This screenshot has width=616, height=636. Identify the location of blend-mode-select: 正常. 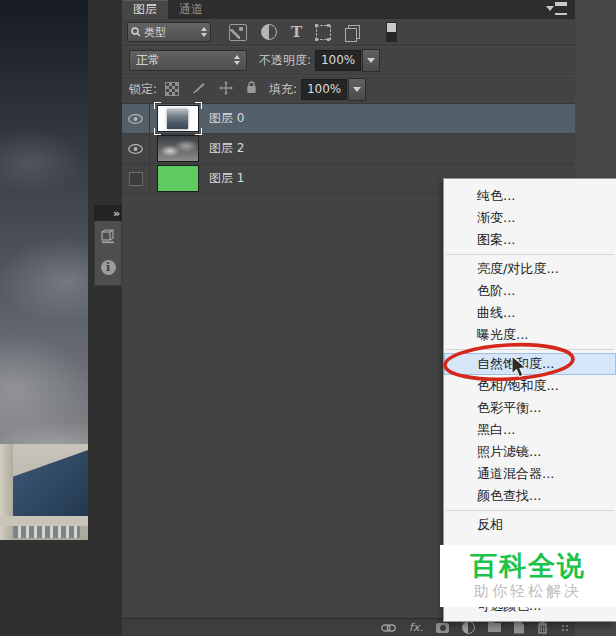
(188, 60).